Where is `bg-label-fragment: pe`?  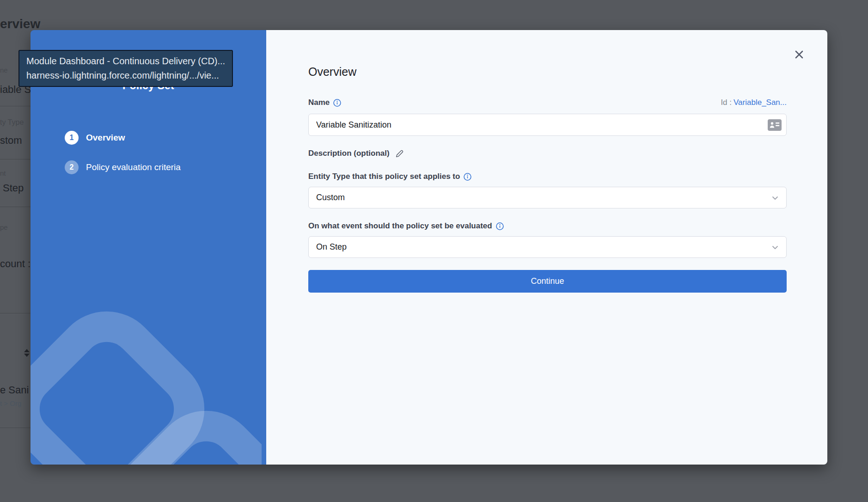
bg-label-fragment: pe is located at coordinates (4, 227).